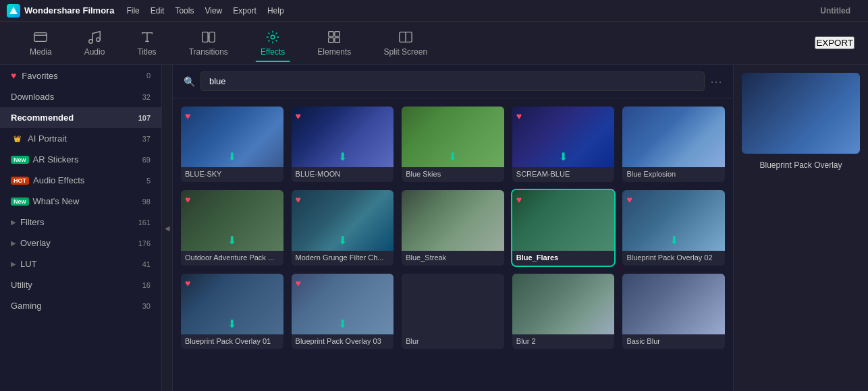 The image size is (868, 391). I want to click on media-icon, so click(40, 37).